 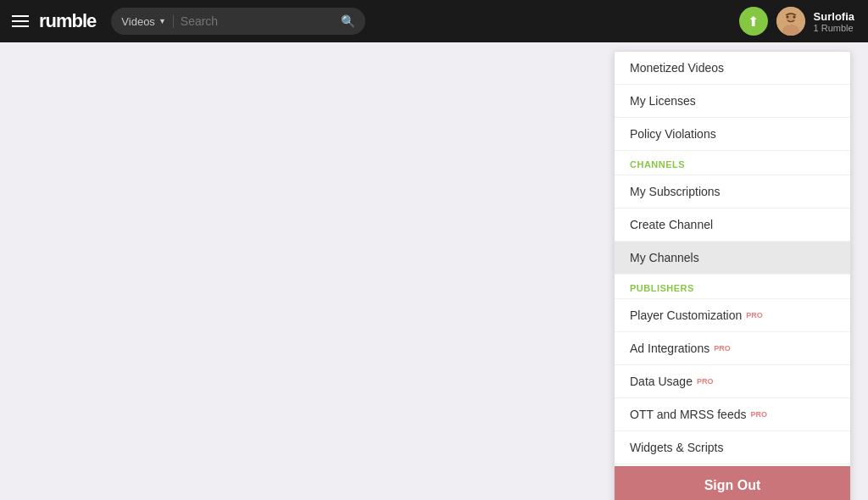 I want to click on search-type-label: Videos, so click(x=138, y=22).